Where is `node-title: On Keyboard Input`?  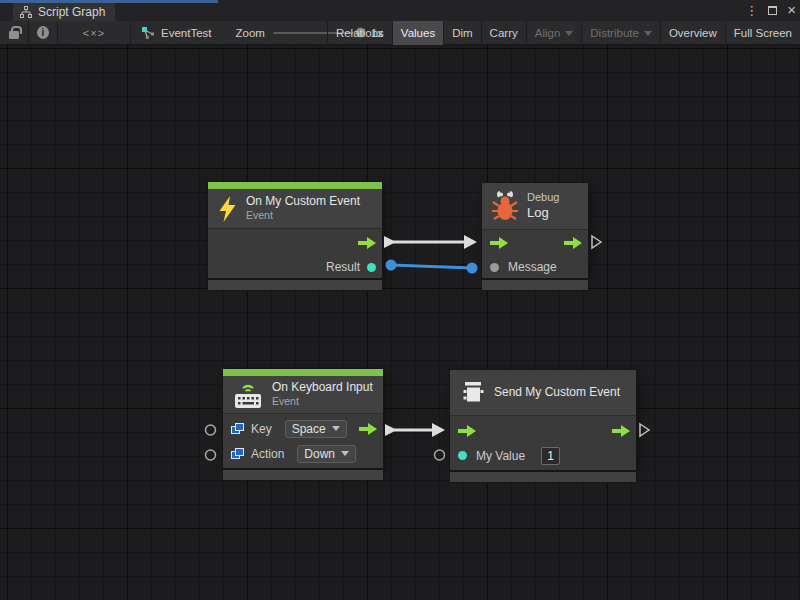 node-title: On Keyboard Input is located at coordinates (322, 388).